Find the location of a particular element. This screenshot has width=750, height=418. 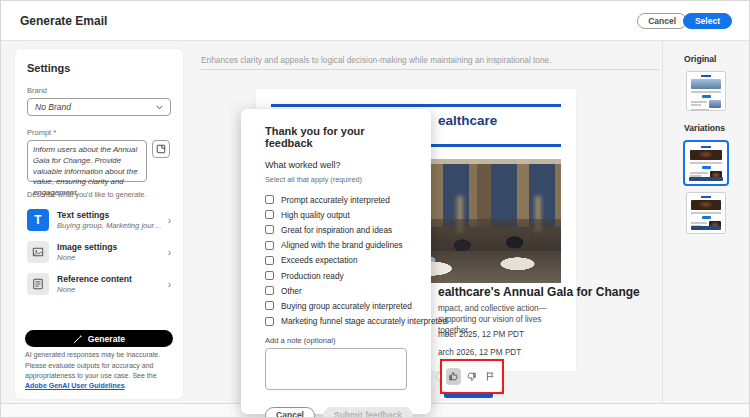

text-settings-row: T Text settings Buying group, Marketing … is located at coordinates (99, 220).